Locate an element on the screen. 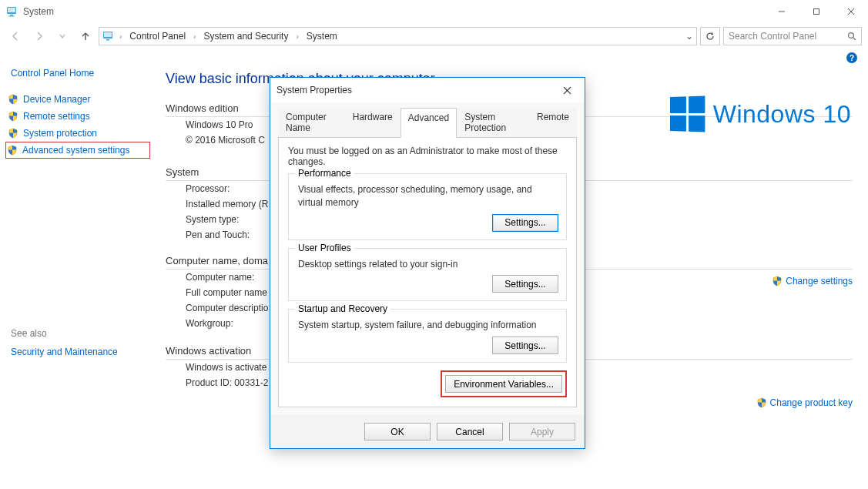  tab-system-protection: System Protection is located at coordinates (493, 122).